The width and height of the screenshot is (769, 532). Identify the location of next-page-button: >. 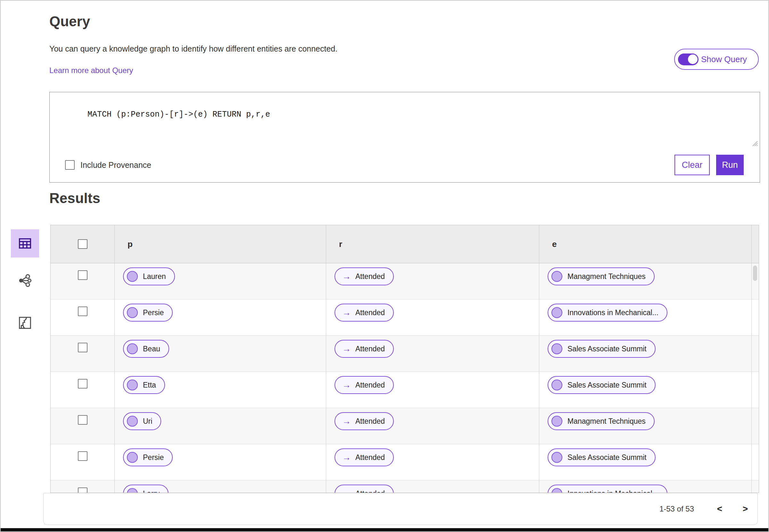
(745, 509).